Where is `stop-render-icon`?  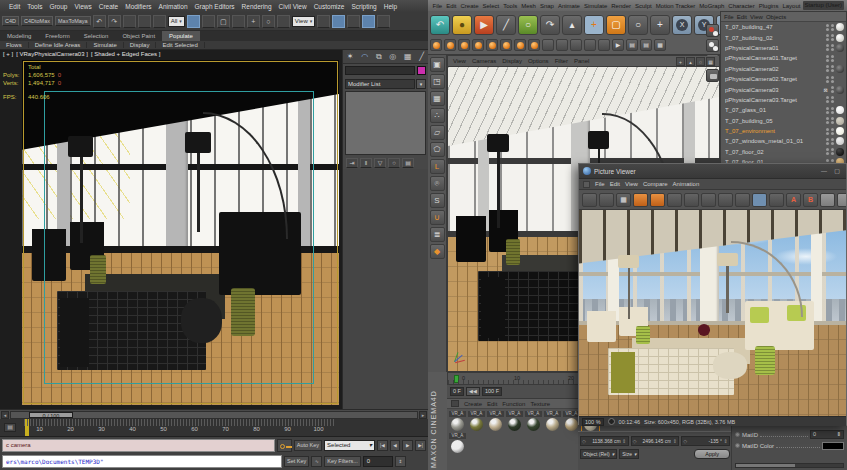 stop-render-icon is located at coordinates (674, 200).